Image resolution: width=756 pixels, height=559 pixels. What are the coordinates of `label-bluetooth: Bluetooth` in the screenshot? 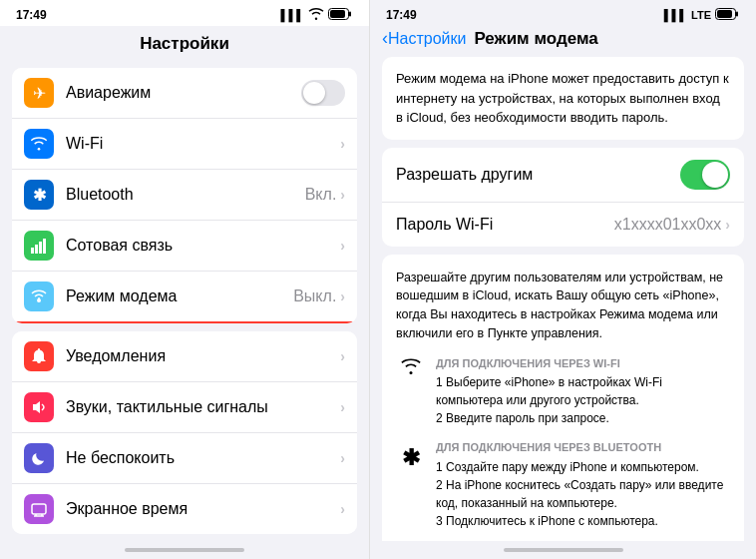 It's located at (186, 195).